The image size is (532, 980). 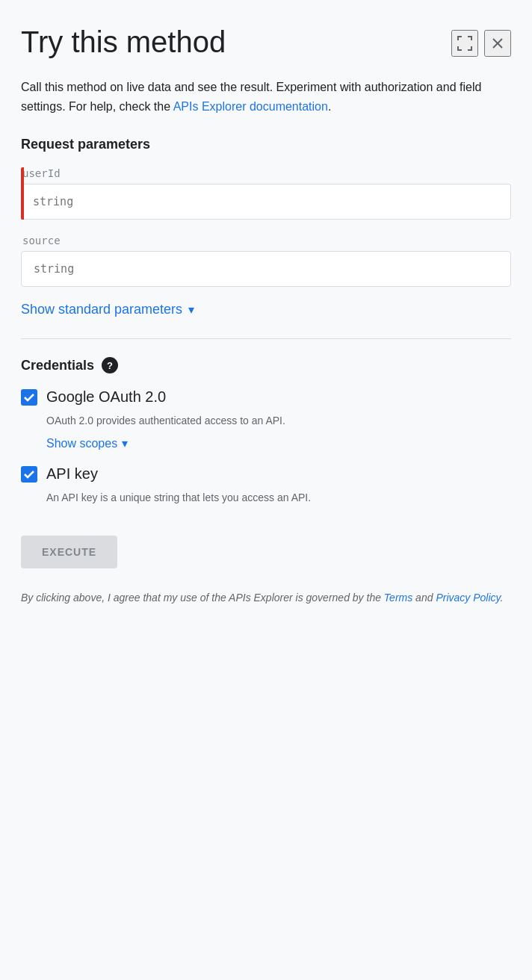 What do you see at coordinates (266, 309) in the screenshot?
I see `show-standard-parameters-button: Show standard parameters ▾` at bounding box center [266, 309].